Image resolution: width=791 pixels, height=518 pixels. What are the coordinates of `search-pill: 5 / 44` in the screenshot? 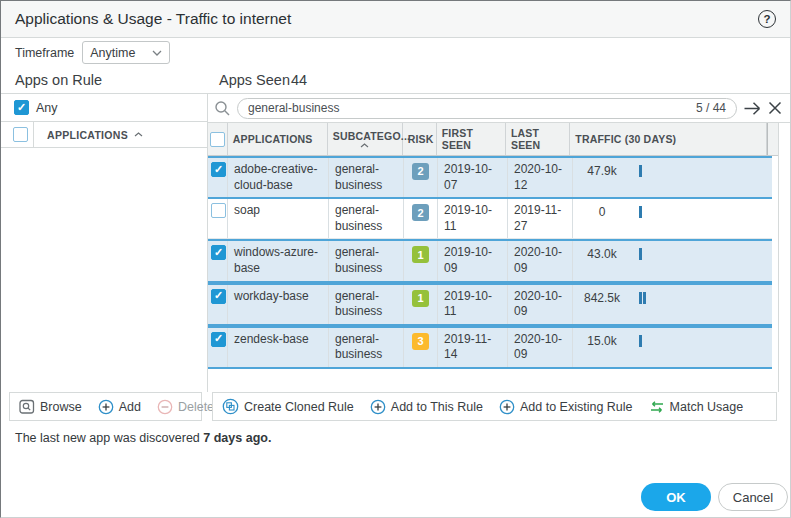 It's located at (487, 108).